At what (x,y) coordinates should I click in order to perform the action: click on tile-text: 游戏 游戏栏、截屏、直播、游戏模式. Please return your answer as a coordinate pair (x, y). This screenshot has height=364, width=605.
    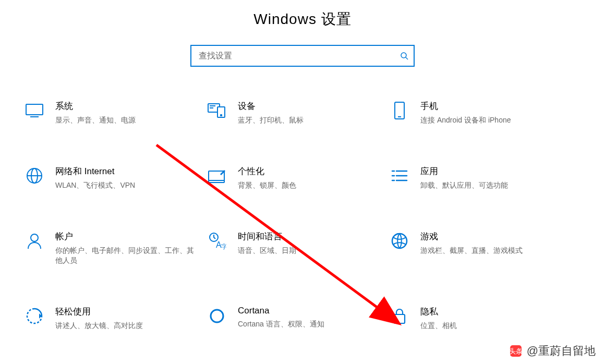
    Looking at the image, I should click on (471, 243).